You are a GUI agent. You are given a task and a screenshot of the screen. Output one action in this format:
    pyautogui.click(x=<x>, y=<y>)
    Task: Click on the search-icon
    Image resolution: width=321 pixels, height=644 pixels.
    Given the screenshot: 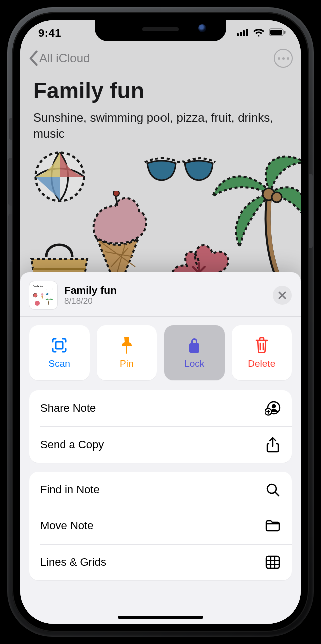 What is the action you would take?
    pyautogui.click(x=273, y=490)
    